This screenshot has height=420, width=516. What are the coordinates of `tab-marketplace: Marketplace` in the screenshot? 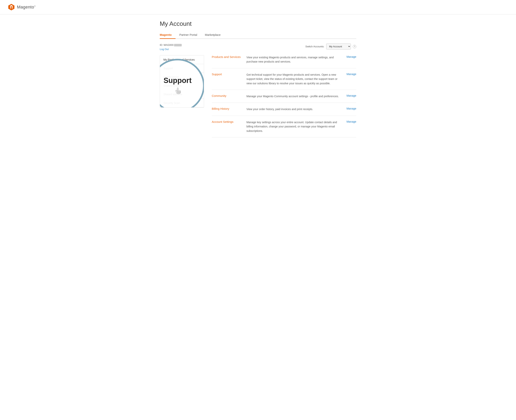 It's located at (213, 35).